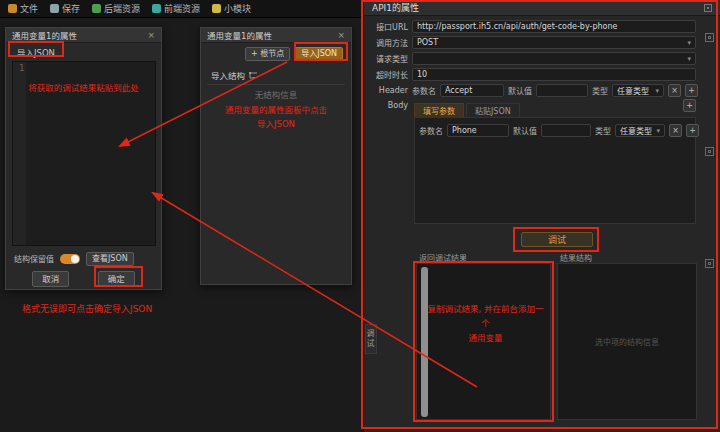  I want to click on remove-param-button: ×, so click(676, 130).